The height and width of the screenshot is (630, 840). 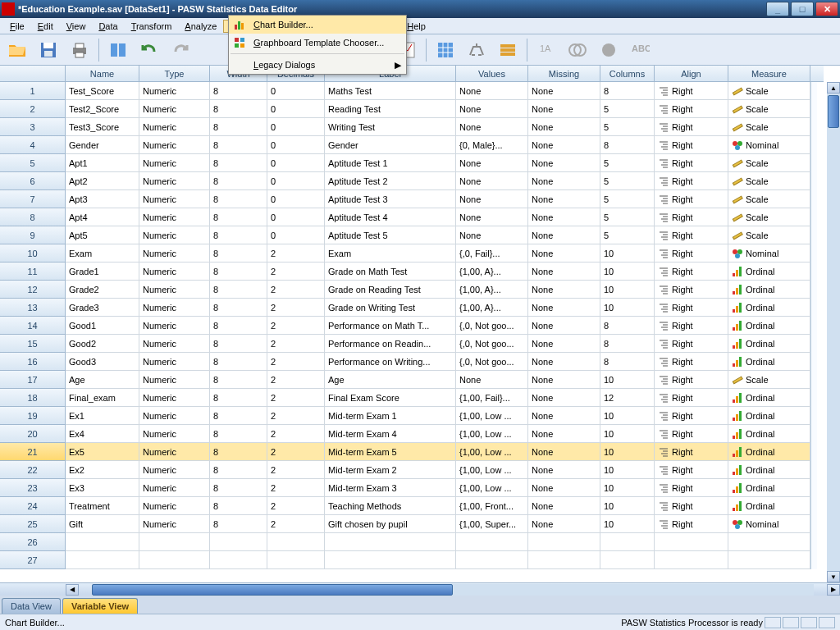 I want to click on row-header: 4, so click(x=33, y=145).